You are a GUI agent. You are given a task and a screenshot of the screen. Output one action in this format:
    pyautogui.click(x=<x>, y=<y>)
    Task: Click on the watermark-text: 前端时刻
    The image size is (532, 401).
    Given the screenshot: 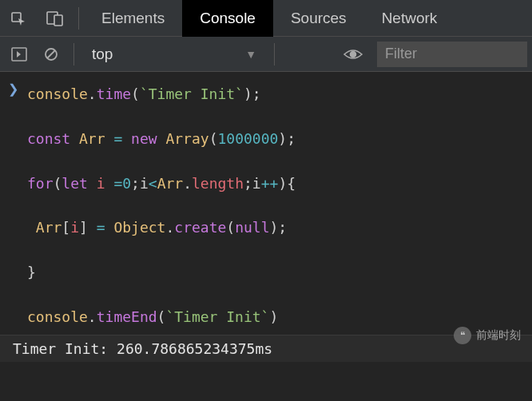 What is the action you would take?
    pyautogui.click(x=498, y=335)
    